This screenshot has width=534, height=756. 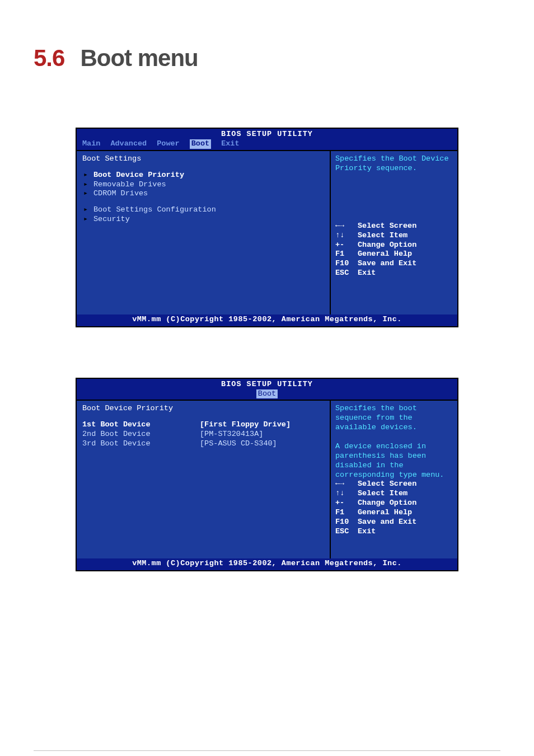 I want to click on panel-heading: Boot Device Priority, so click(x=203, y=411).